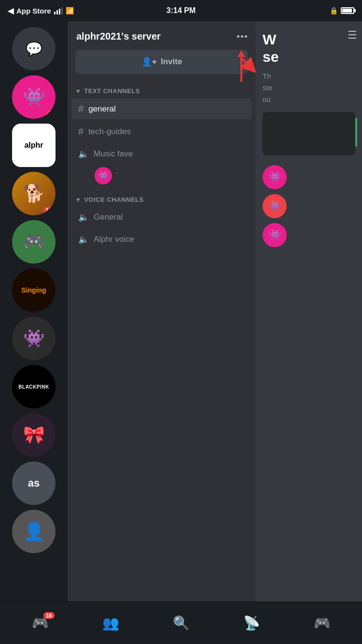  Describe the element at coordinates (84, 217) in the screenshot. I see `voice-icon-general: 🔈` at that location.